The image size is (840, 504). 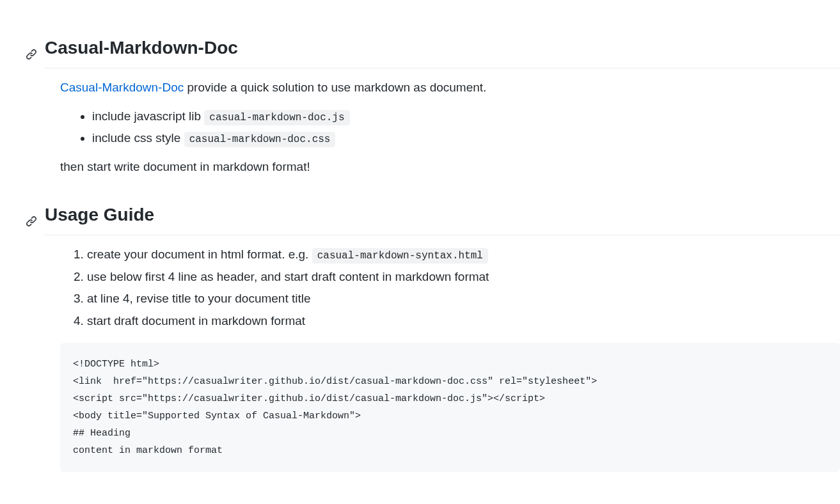 What do you see at coordinates (200, 255) in the screenshot?
I see `list-item-text: create your document in html format. e.g…` at bounding box center [200, 255].